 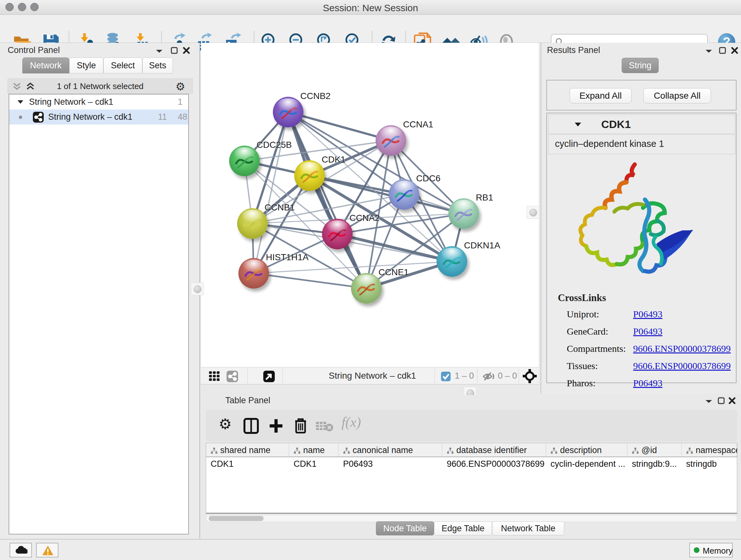 I want to click on network-node-cdk1, so click(x=310, y=176).